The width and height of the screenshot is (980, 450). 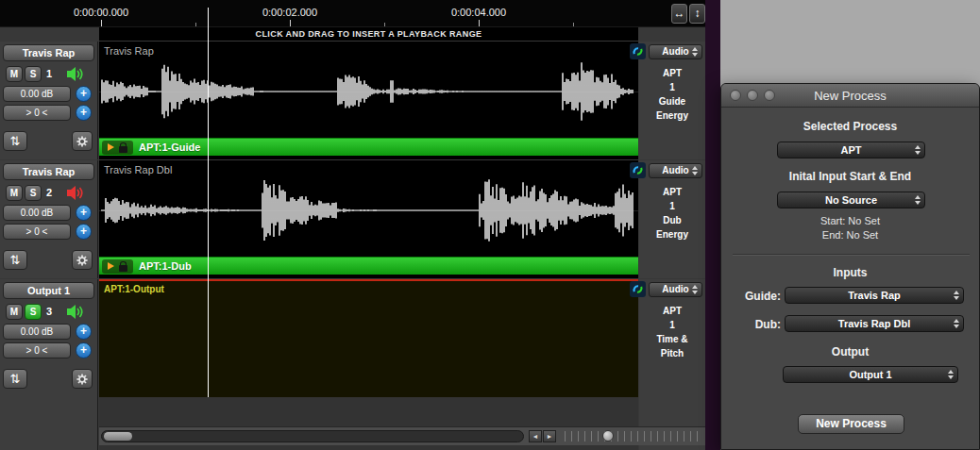 What do you see at coordinates (368, 338) in the screenshot?
I see `output-clip: APT:1-Output` at bounding box center [368, 338].